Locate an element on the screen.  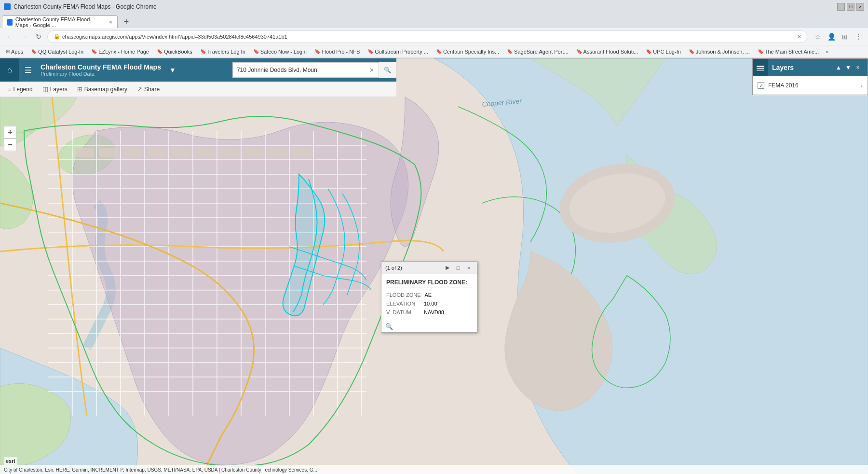
zoom-in-button: + is located at coordinates (10, 132).